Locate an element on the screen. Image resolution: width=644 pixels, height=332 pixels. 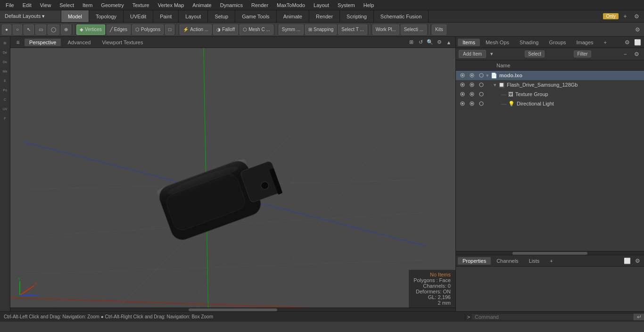
right-tab-mesh-ops: Mesh Ops is located at coordinates (497, 42).